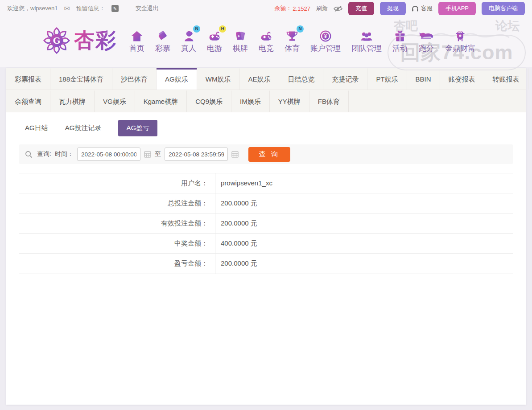 The width and height of the screenshot is (532, 410). I want to click on balance-label: 余额：, so click(283, 8).